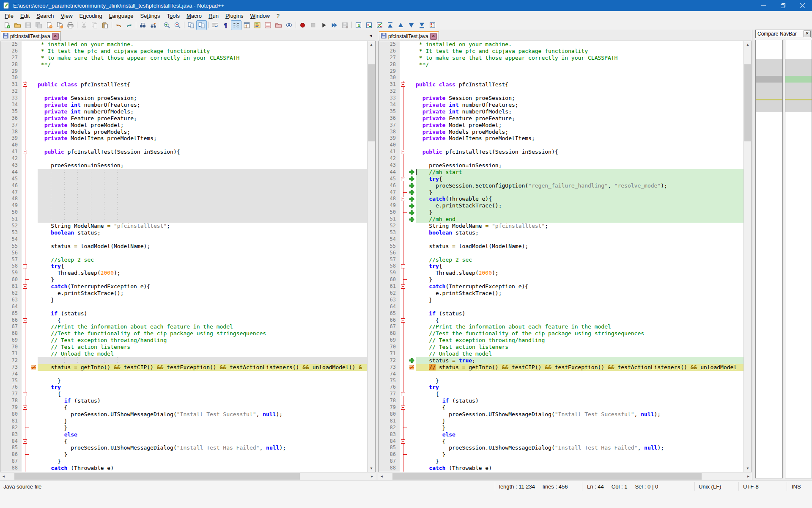 The height and width of the screenshot is (508, 812). Describe the element at coordinates (371, 103) in the screenshot. I see `vscroll-thumb` at that location.